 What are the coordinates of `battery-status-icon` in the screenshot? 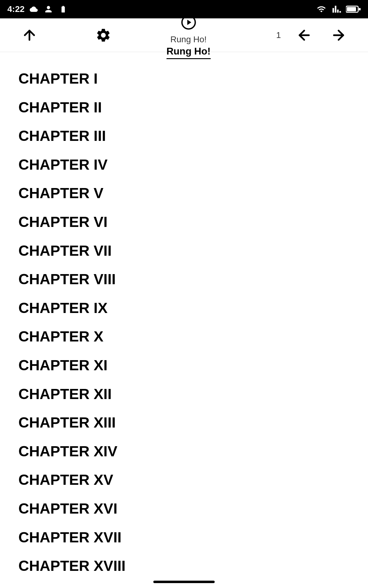 It's located at (63, 9).